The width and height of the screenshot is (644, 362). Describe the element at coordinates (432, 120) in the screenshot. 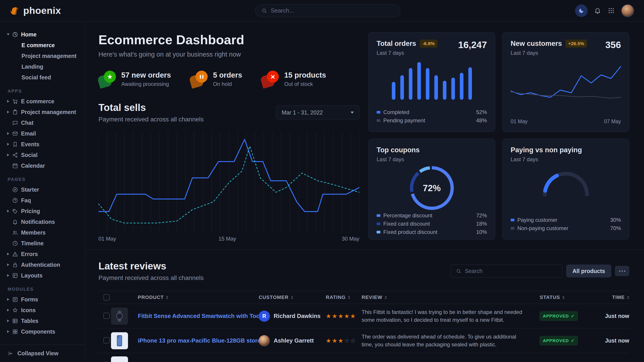

I see `legend-item: Pending payment 48%` at that location.